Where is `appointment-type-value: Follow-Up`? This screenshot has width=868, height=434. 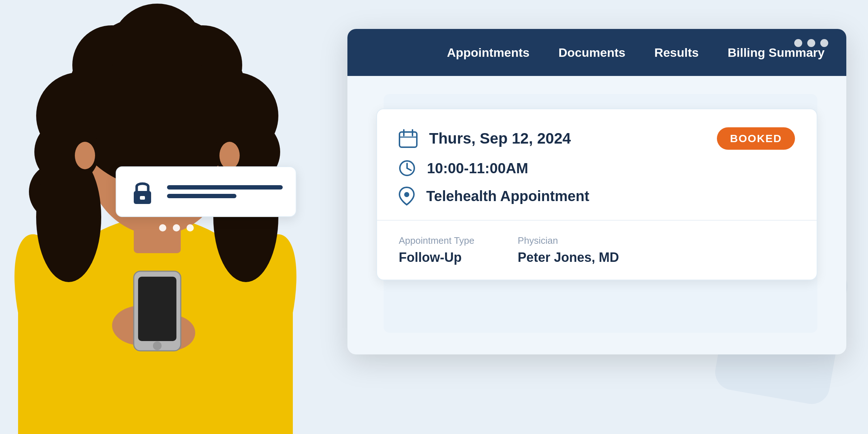
appointment-type-value: Follow-Up is located at coordinates (437, 258).